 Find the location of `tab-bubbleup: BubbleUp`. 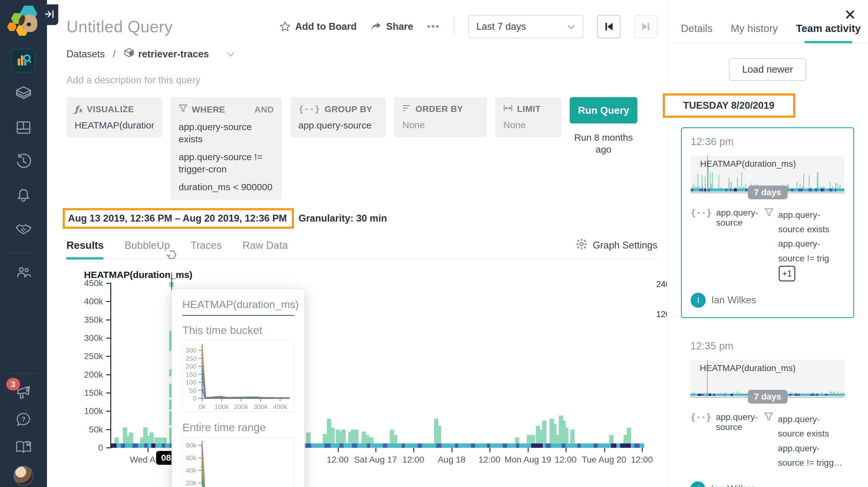

tab-bubbleup: BubbleUp is located at coordinates (147, 246).